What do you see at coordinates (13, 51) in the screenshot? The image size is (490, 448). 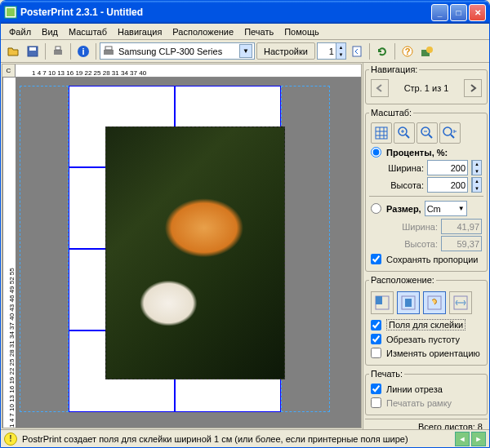 I see `open-button` at bounding box center [13, 51].